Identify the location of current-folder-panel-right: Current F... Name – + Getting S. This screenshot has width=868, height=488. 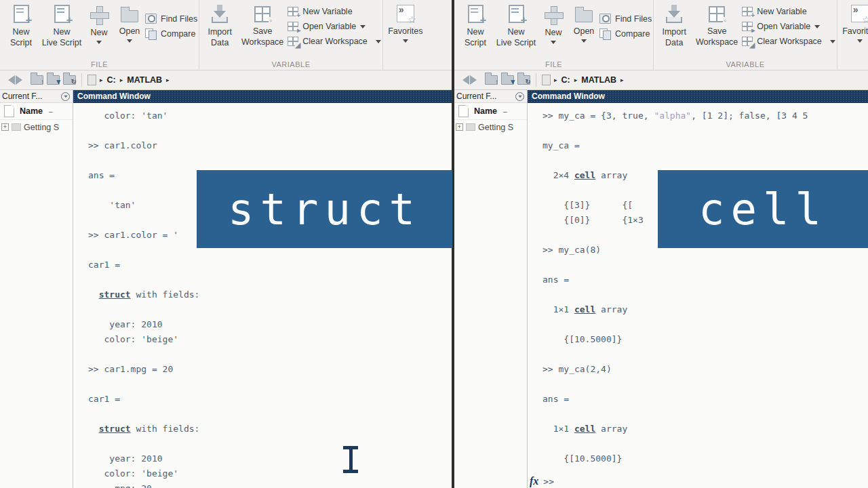
(491, 289).